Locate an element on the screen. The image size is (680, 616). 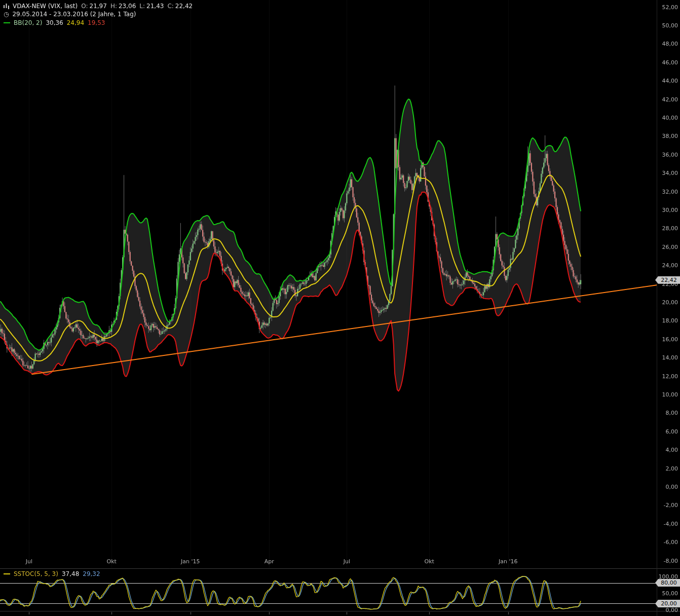
price-axis-label: 38,00 is located at coordinates (663, 136).